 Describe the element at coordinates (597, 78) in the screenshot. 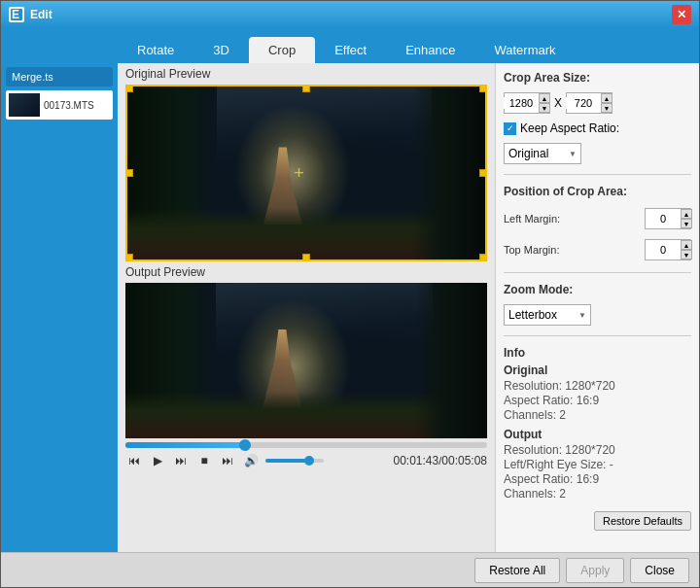

I see `crop-area-size-label: Crop Area Size:` at that location.